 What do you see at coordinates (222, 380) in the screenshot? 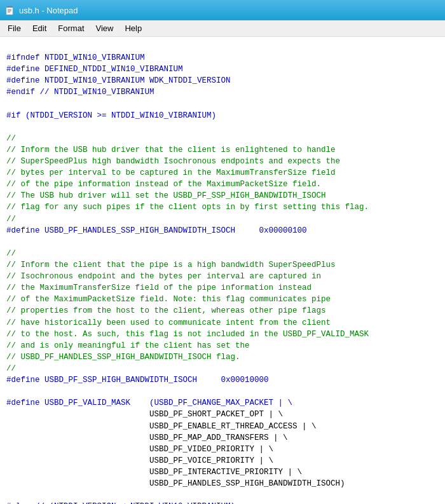
I see `code-line: #define USBD_PF_SSP_HIGH_BANDWIDTH_ISOCH…` at bounding box center [222, 380].